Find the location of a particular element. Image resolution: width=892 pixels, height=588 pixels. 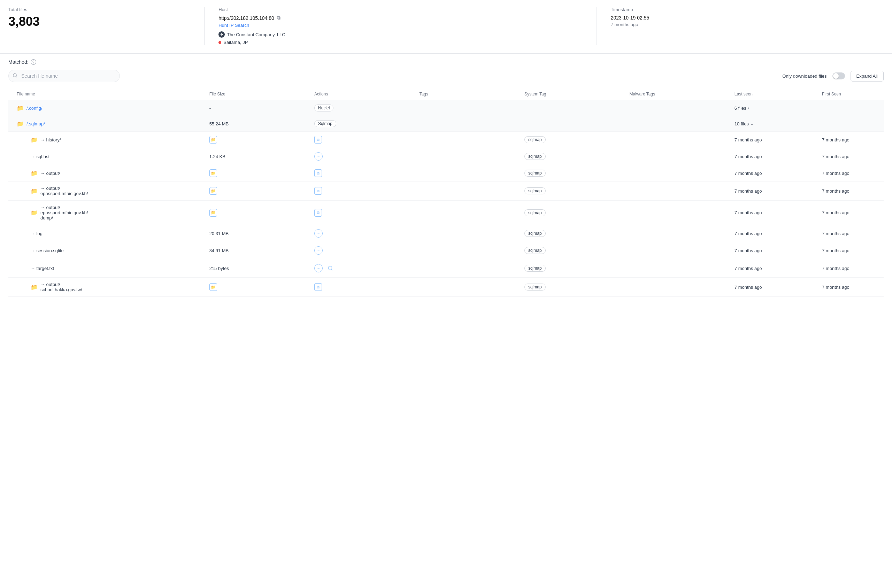

host-url-text: http://202.182.105.104:80 is located at coordinates (246, 18).